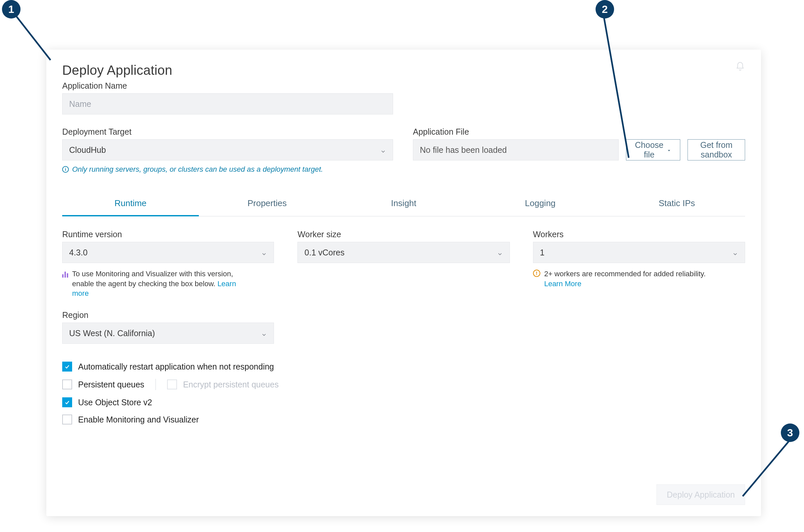 The height and width of the screenshot is (532, 804). What do you see at coordinates (540, 204) in the screenshot?
I see `tab-logging: Logging` at bounding box center [540, 204].